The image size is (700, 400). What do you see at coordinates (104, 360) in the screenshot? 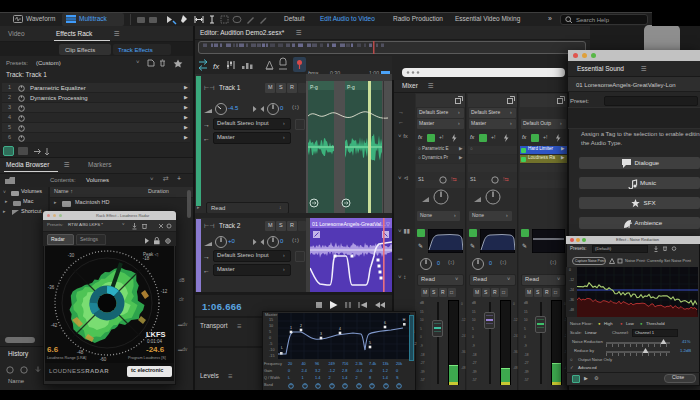
I see `svg-text: -60` at bounding box center [104, 360].